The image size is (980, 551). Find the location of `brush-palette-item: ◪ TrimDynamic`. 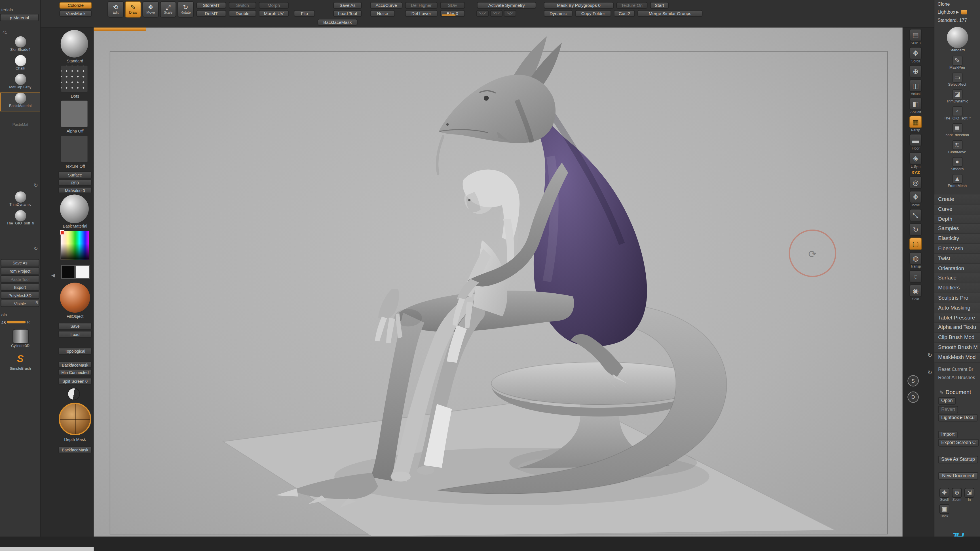

brush-palette-item: ◪ TrimDynamic is located at coordinates (957, 98).